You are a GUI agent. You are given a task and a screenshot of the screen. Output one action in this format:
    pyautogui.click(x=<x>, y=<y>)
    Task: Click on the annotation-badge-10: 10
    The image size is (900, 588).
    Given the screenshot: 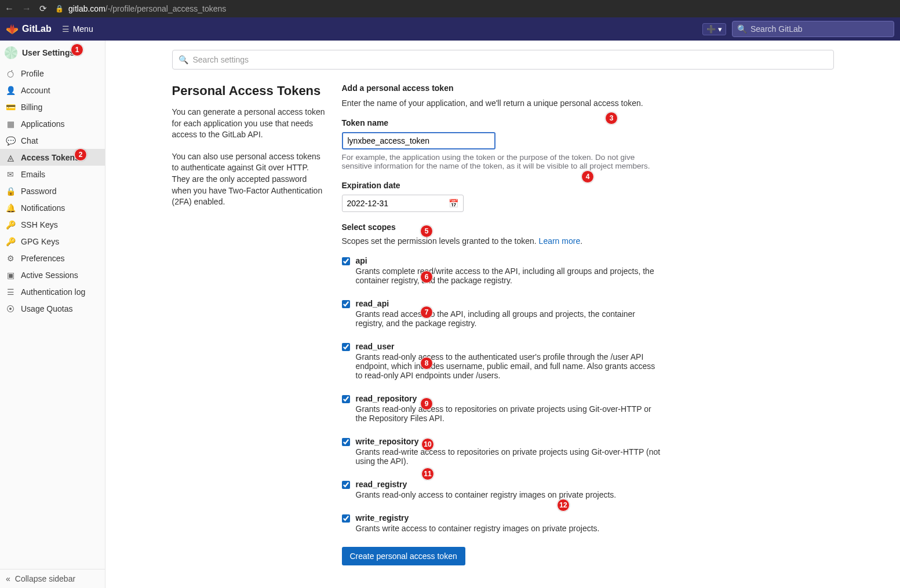 What is the action you would take?
    pyautogui.click(x=428, y=444)
    